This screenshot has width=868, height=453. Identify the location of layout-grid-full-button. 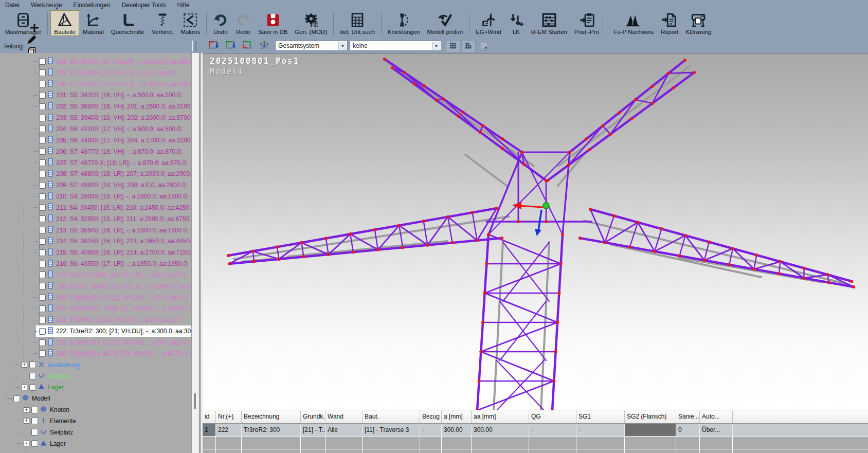
(453, 46).